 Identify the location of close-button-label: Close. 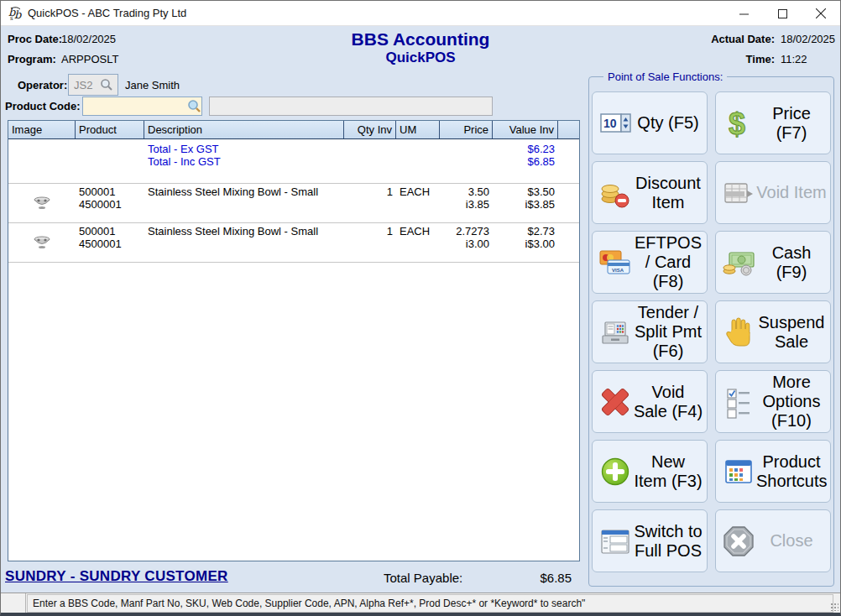
(791, 540).